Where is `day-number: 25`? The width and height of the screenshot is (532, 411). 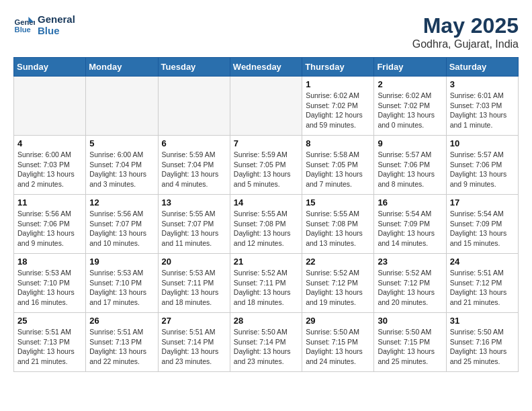 day-number: 25 is located at coordinates (50, 321).